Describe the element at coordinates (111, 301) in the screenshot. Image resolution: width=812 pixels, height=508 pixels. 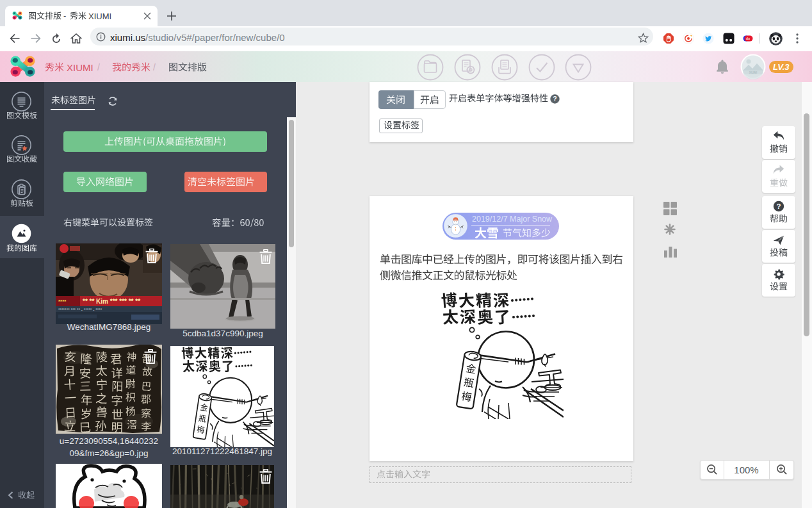
I see `svg-text: ** ** Kim *** *** ** **` at that location.